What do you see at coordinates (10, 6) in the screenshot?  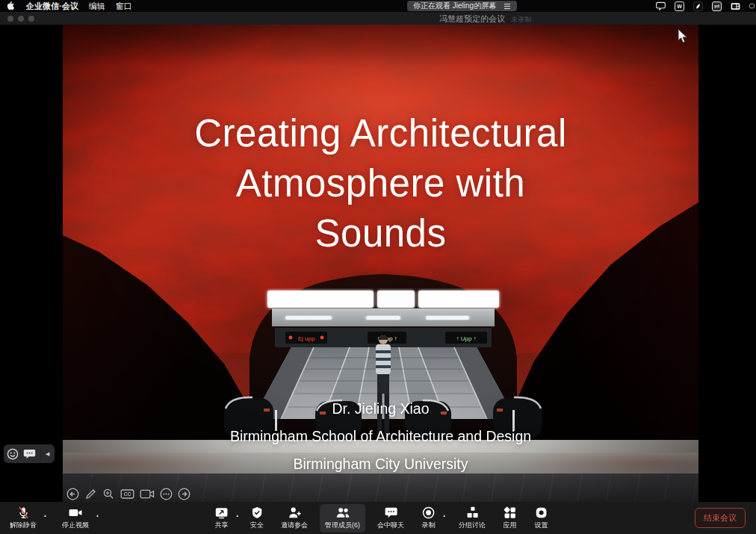 I see `apple-menu` at bounding box center [10, 6].